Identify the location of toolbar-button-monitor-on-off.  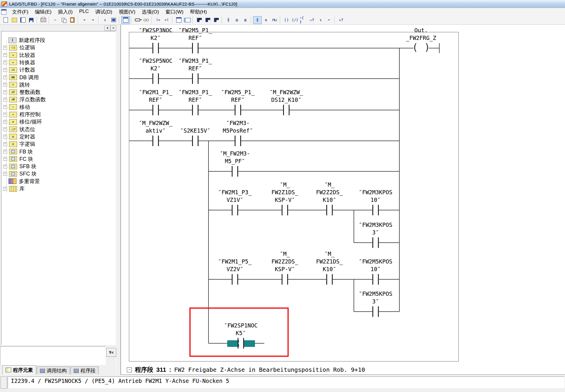
(146, 20).